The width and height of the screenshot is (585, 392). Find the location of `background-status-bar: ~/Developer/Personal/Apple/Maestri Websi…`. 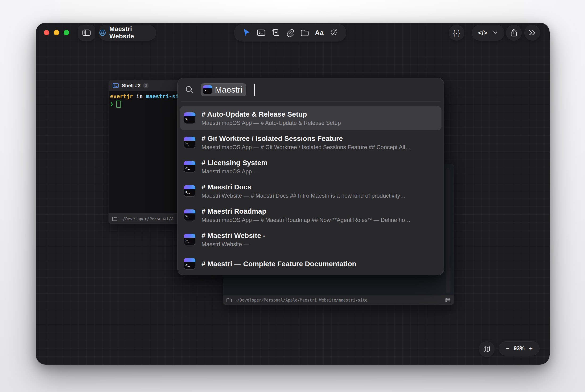

background-status-bar: ~/Developer/Personal/Apple/Maestri Websi… is located at coordinates (338, 300).